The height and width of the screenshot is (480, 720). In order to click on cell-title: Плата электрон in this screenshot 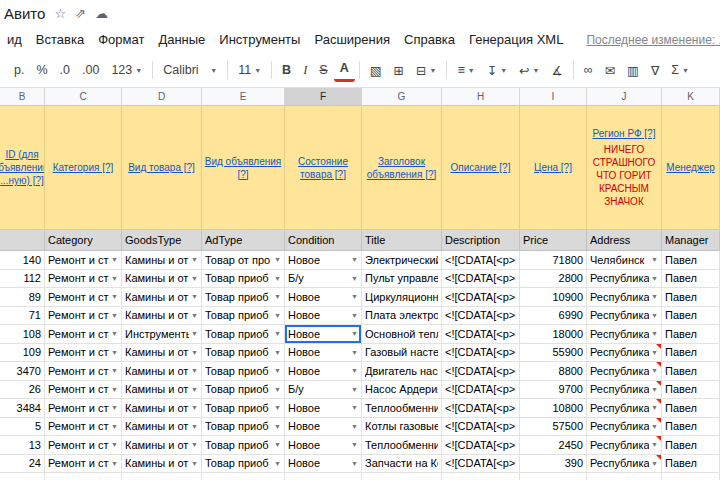, I will do `click(402, 316)`.